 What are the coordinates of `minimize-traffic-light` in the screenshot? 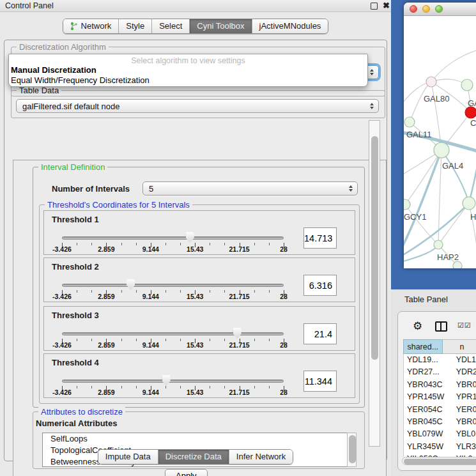 It's located at (426, 9).